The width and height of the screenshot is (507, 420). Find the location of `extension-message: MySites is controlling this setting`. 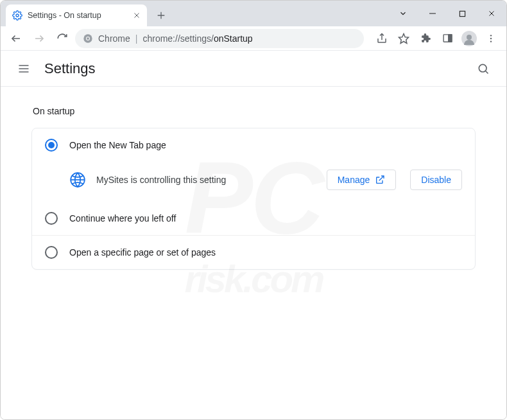

extension-message: MySites is controlling this setting is located at coordinates (161, 180).